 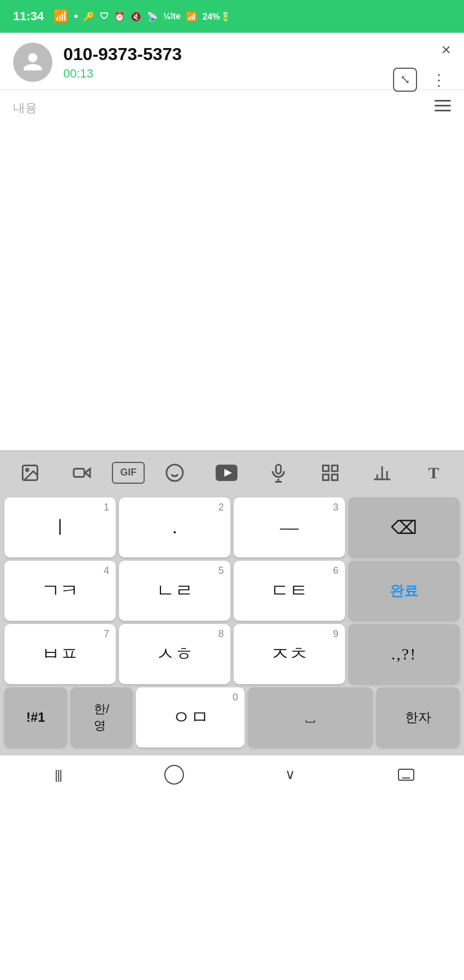 I want to click on keyboard-toolbar: GIF, so click(x=232, y=472).